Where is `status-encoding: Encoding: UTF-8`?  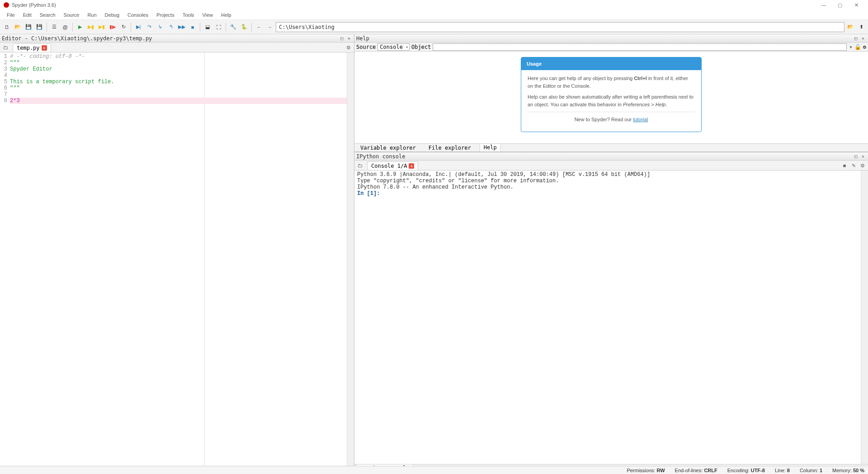 status-encoding: Encoding: UTF-8 is located at coordinates (746, 470).